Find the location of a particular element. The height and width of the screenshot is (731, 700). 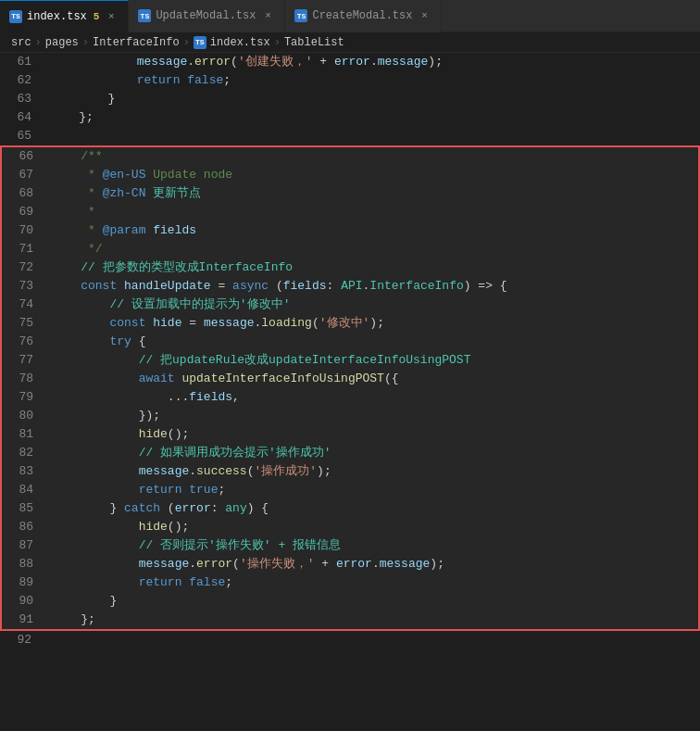

code-line-68: 68 * @zh-CN 更新节点 is located at coordinates (350, 194).